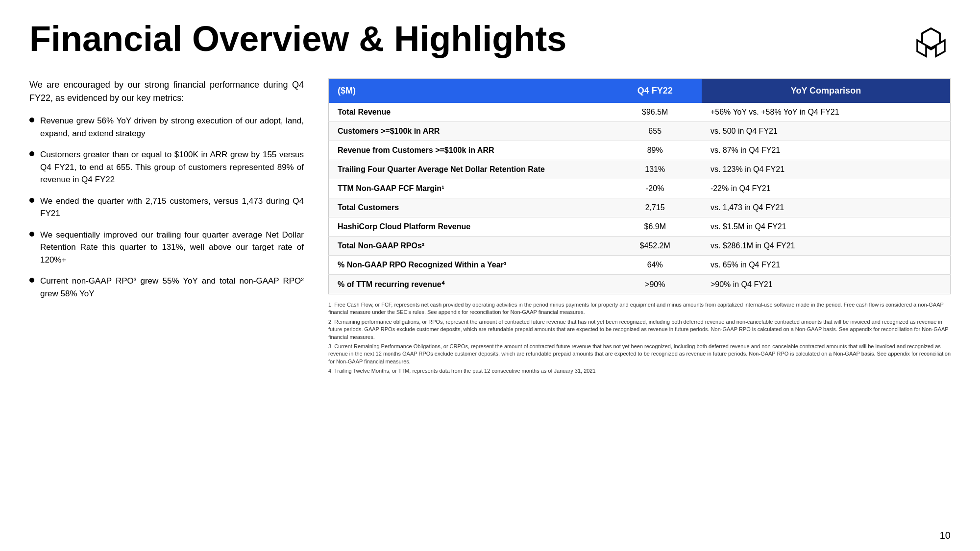  Describe the element at coordinates (639, 371) in the screenshot. I see `footnote-4: 4. Trailing Twelve Months, or TTM, repre…` at that location.